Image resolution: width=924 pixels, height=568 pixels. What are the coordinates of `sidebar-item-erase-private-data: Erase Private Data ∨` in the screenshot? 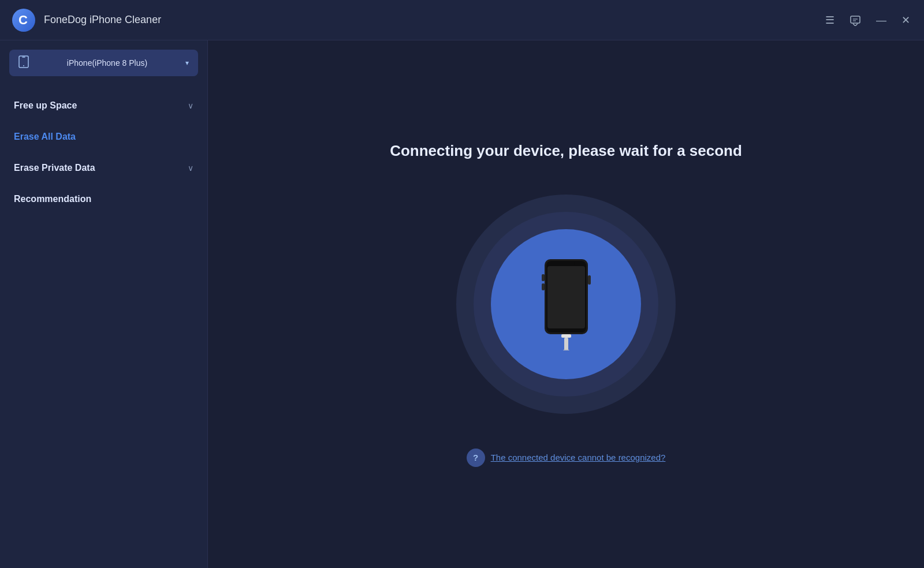 It's located at (104, 168).